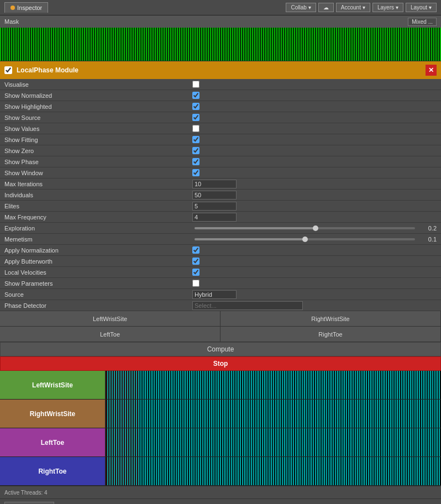  Describe the element at coordinates (111, 334) in the screenshot. I see `site-btn-lefttoe: LeftToe` at that location.